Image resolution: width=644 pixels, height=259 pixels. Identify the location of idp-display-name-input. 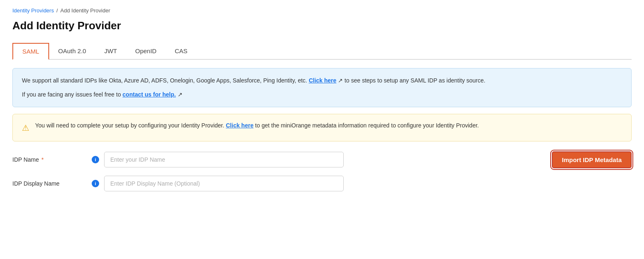
(224, 184).